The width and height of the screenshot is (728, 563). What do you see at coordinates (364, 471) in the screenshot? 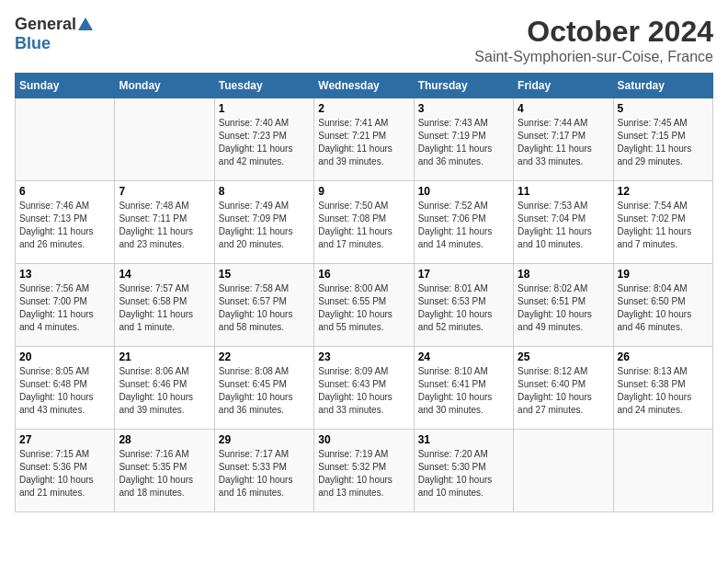
I see `week-row-5: 27Sunrise: 7:15 AM Sunset: 5:36 PM Dayli…` at bounding box center [364, 471].